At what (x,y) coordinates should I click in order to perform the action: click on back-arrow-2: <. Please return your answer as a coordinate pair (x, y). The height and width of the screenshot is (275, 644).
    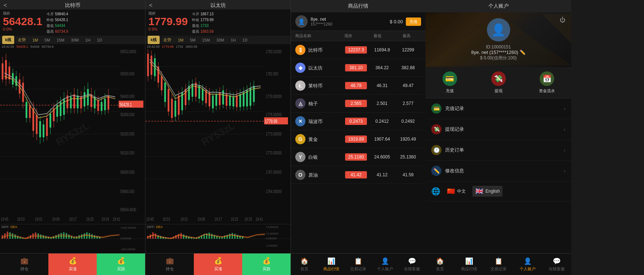
    Looking at the image, I should click on (151, 5).